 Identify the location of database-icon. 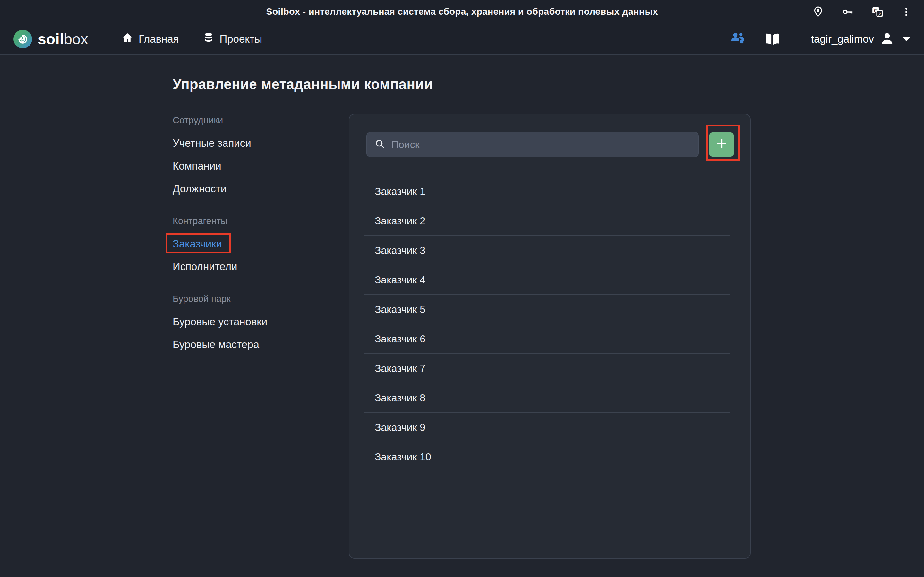
(208, 39).